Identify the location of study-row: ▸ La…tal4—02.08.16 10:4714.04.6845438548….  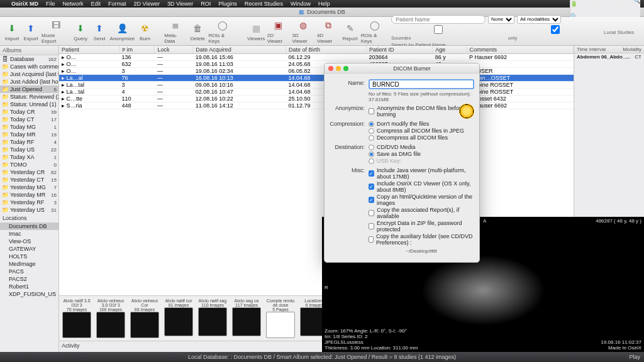
(316, 92).